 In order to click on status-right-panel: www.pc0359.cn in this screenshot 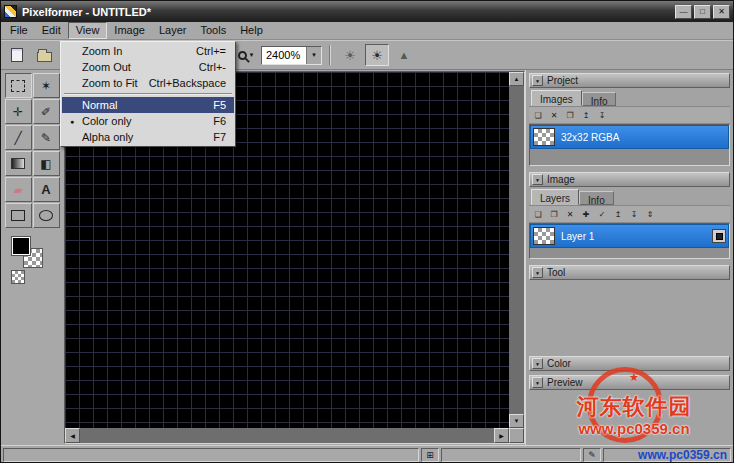, I will do `click(667, 455)`.